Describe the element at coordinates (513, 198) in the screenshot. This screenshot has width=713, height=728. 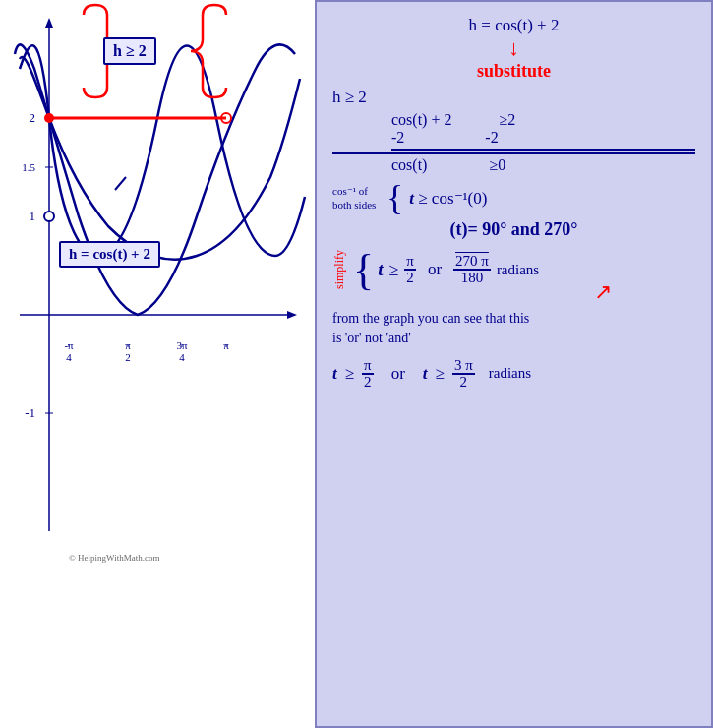
I see `cos-inverse-row: cos⁻¹ ofboth sides { t ≥ cos⁻¹(0)` at that location.